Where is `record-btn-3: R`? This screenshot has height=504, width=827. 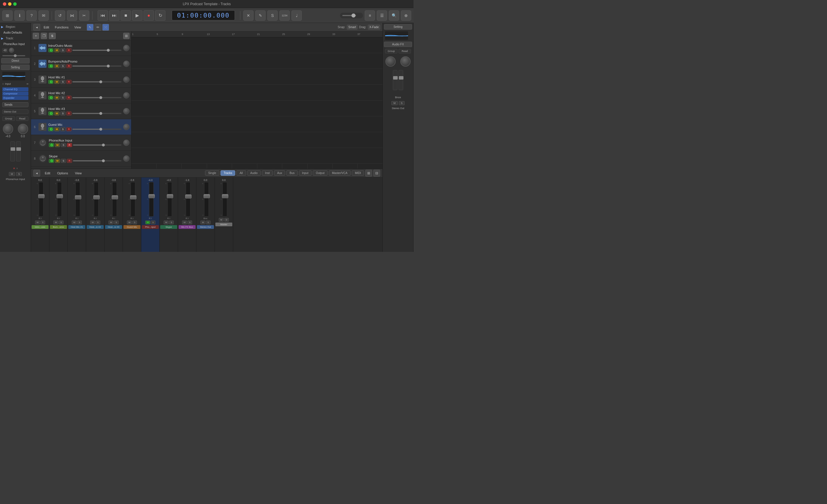
record-btn-3: R is located at coordinates (69, 82).